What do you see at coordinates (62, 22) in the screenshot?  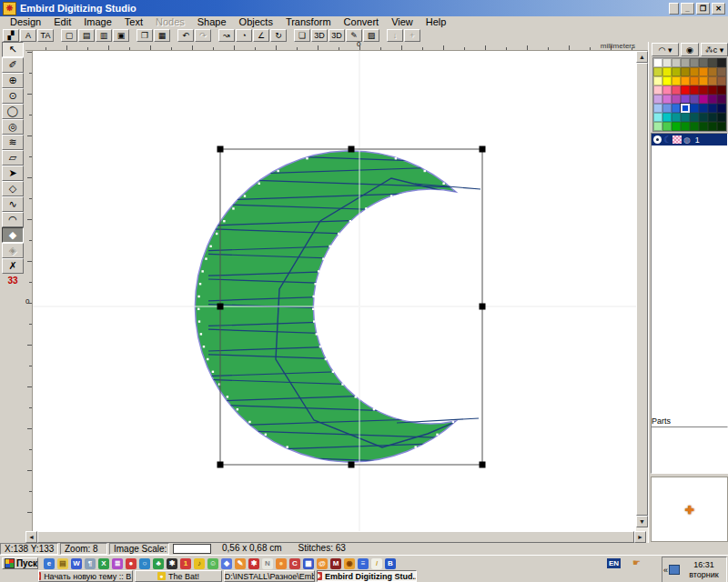 I see `menu-edit: Edit` at bounding box center [62, 22].